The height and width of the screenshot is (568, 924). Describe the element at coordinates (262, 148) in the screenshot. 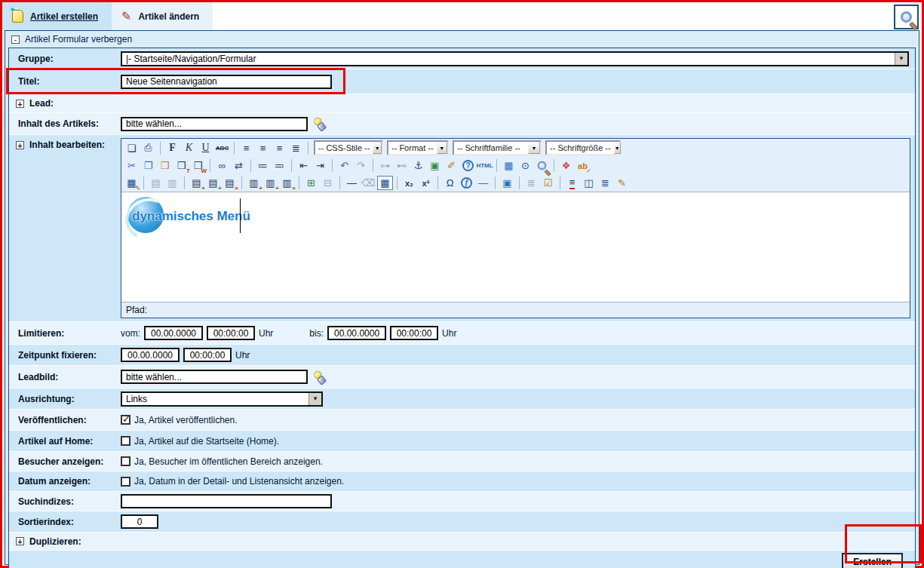

I see `align-center-icon: ≡` at that location.